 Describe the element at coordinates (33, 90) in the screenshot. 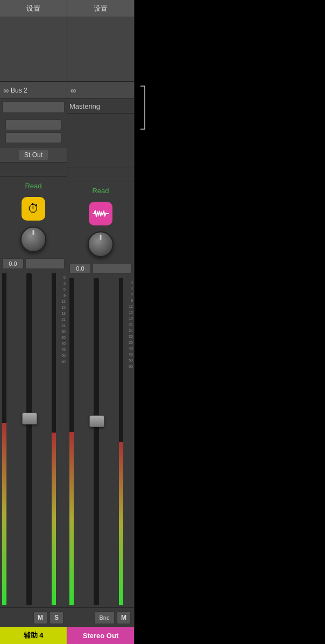

I see `routing-row-aux4: ∞ Bus 2` at that location.